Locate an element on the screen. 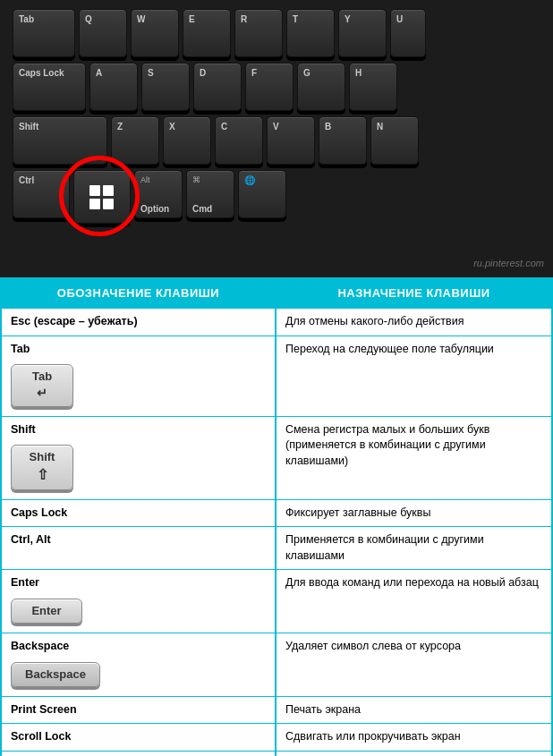  key-n: N is located at coordinates (395, 140).